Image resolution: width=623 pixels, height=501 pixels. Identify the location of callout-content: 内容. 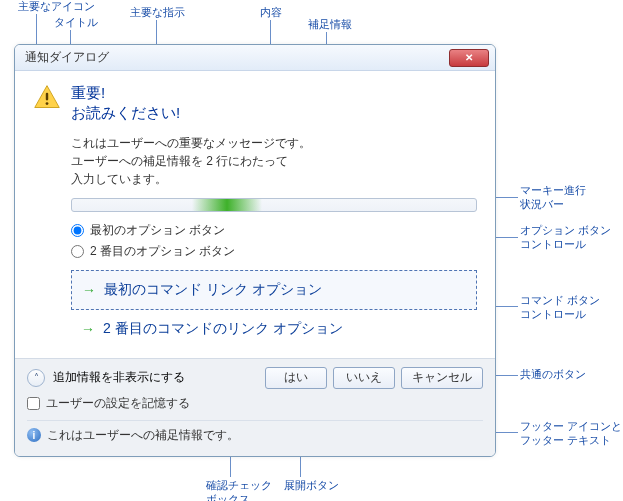
(271, 13).